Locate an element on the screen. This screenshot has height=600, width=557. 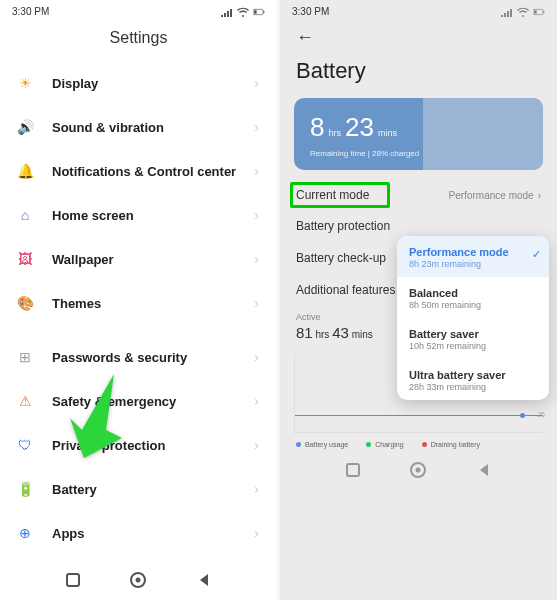
settings-item-privacy-protection: 🛡Privacy protection› is located at coordinates (138, 445).